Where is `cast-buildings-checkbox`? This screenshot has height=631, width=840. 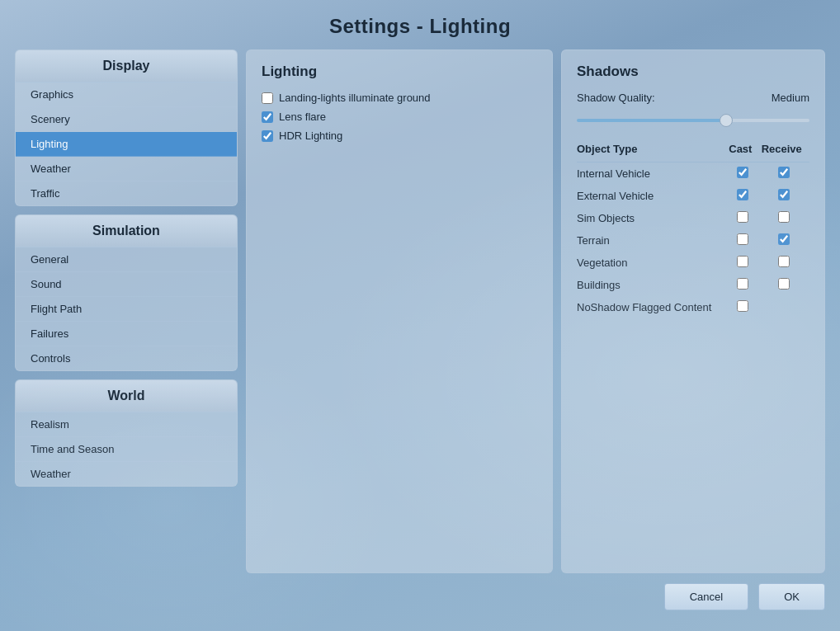 cast-buildings-checkbox is located at coordinates (743, 284).